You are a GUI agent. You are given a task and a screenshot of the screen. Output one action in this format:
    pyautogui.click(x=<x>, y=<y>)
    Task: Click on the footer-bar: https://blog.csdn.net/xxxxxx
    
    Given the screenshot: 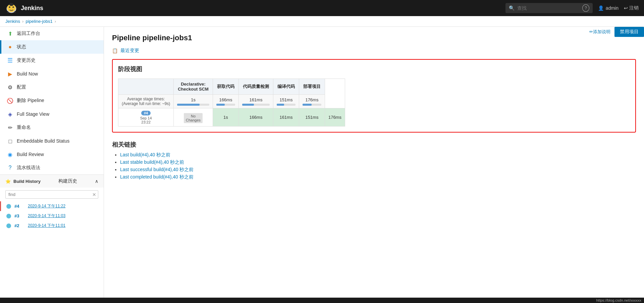 What is the action you would take?
    pyautogui.click(x=322, y=299)
    